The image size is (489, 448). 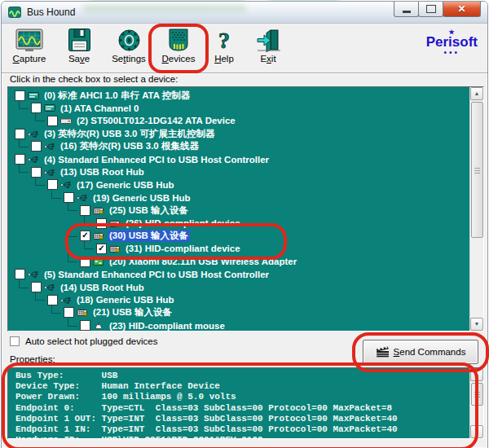 What do you see at coordinates (461, 10) in the screenshot?
I see `close-button: ✕` at bounding box center [461, 10].